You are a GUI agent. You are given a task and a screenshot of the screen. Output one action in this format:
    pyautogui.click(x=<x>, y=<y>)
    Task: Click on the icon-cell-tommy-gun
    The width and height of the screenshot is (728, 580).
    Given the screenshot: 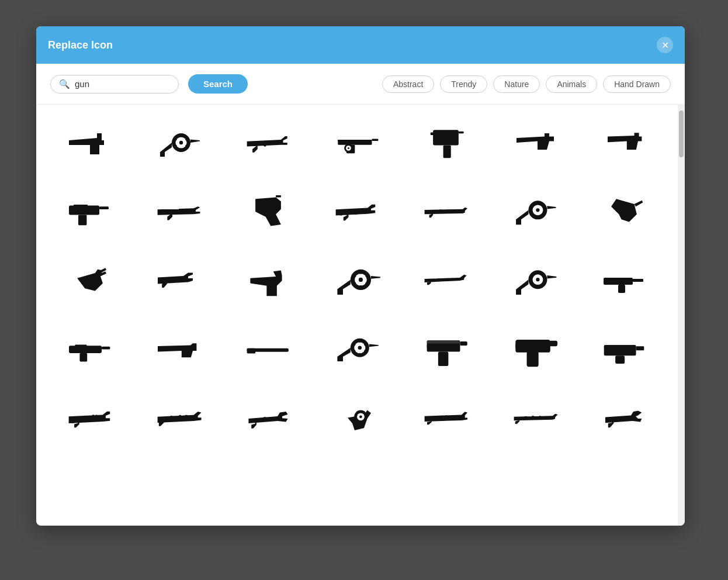 What is the action you would take?
    pyautogui.click(x=357, y=143)
    